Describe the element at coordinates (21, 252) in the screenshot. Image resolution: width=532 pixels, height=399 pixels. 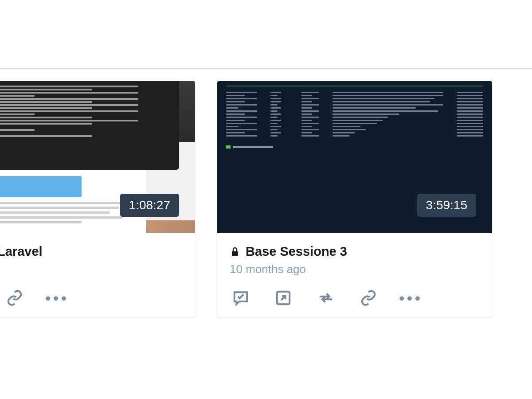
I see `video-title: cazione con Laravel` at that location.